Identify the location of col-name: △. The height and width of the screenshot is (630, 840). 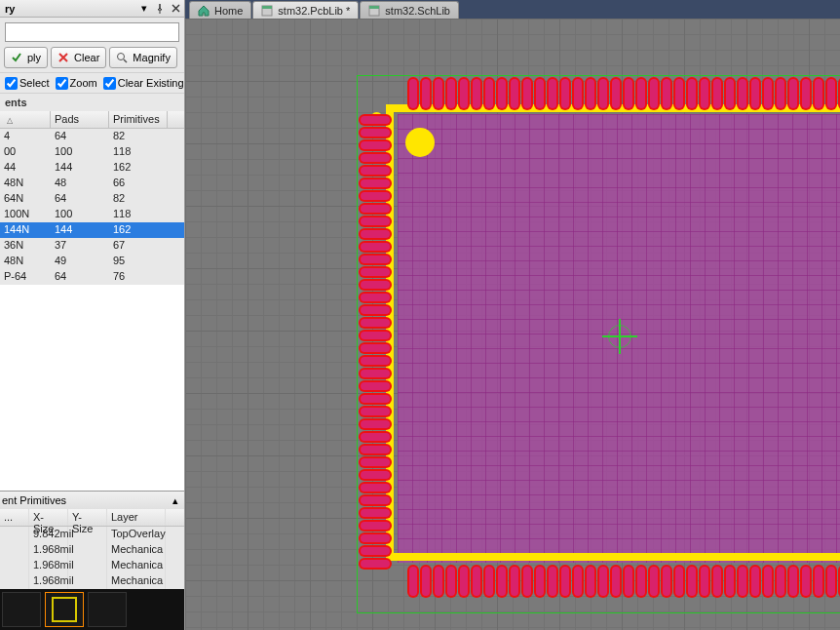
(25, 119).